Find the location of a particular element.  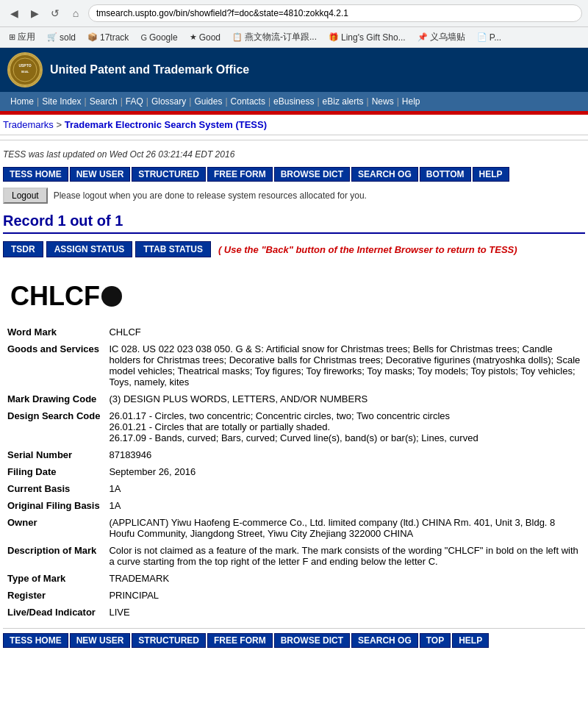

home-button: ⌂ is located at coordinates (76, 13).